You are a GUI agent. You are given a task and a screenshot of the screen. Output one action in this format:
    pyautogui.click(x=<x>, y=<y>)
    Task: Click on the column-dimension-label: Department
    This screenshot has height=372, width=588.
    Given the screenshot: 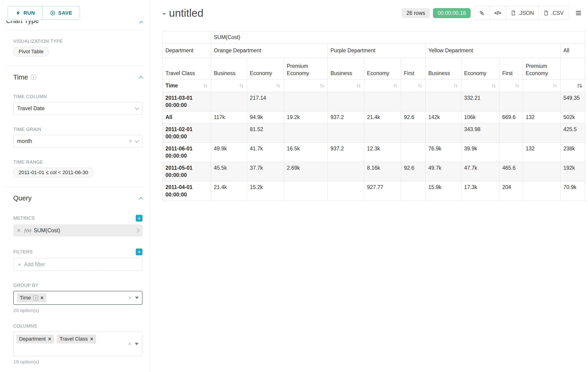 What is the action you would take?
    pyautogui.click(x=187, y=51)
    